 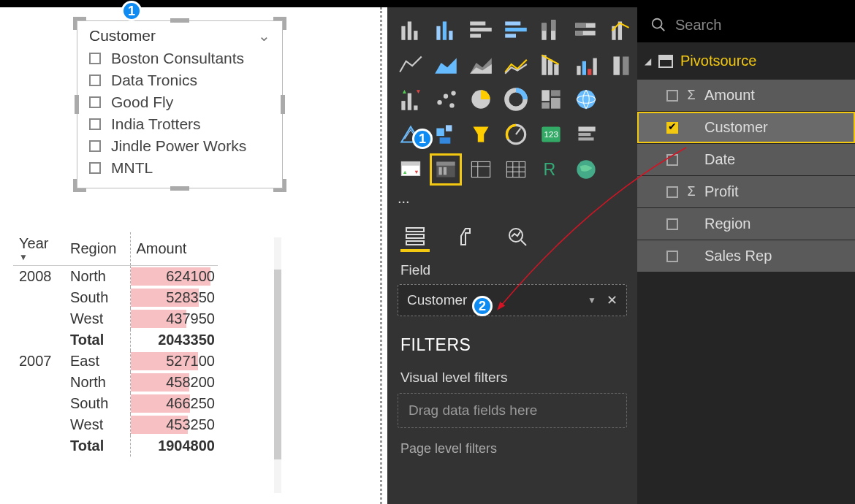 I want to click on cell-year: 2008, so click(x=39, y=277).